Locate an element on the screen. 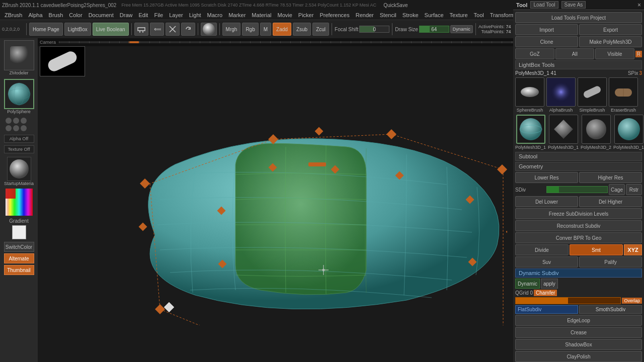  draw-mode-button is located at coordinates (141, 29).